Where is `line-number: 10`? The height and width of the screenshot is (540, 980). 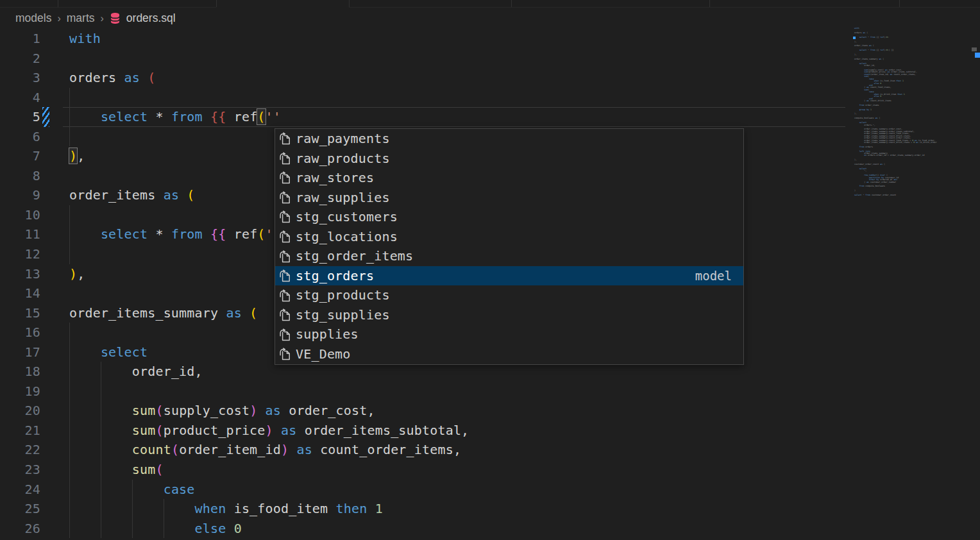 line-number: 10 is located at coordinates (21, 215).